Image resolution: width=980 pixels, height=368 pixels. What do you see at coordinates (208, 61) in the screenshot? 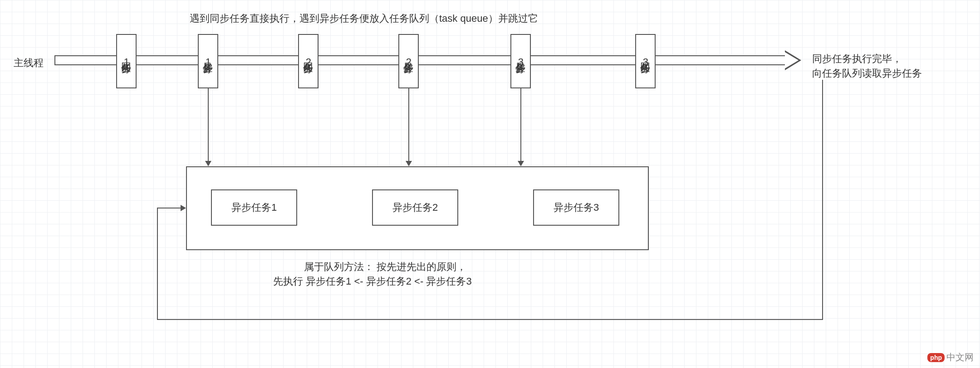
I see `async-task-1-box: 异步任务1` at bounding box center [208, 61].